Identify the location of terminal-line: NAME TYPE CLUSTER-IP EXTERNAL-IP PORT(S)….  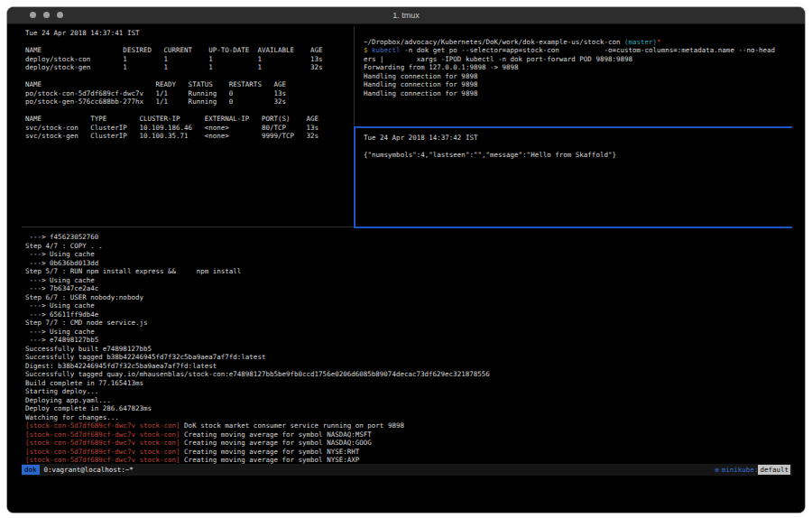
(189, 119).